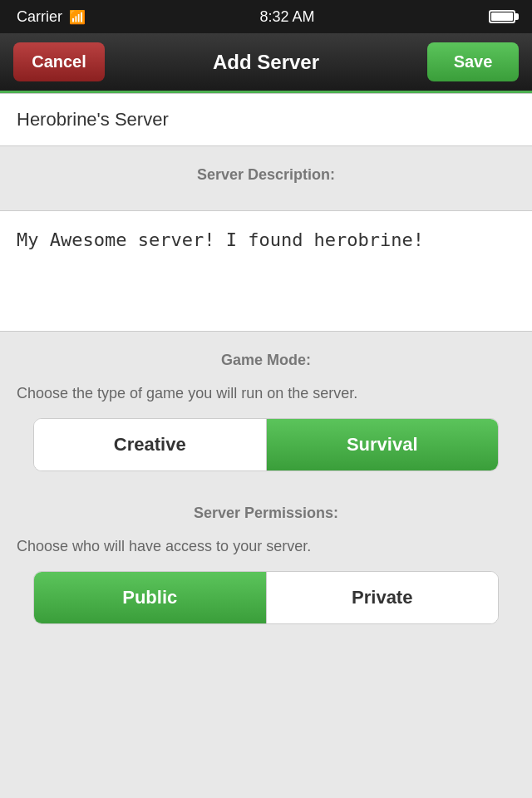  What do you see at coordinates (150, 445) in the screenshot?
I see `creative-button: Creative` at bounding box center [150, 445].